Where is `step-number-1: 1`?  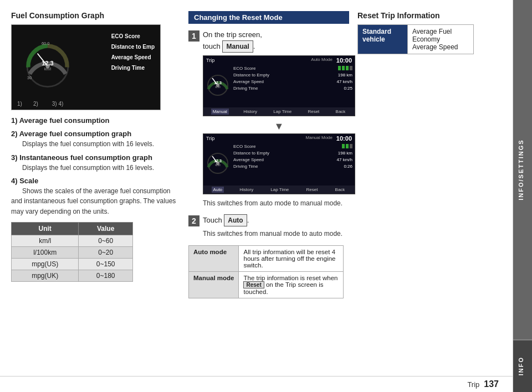 step-number-1: 1 is located at coordinates (194, 36).